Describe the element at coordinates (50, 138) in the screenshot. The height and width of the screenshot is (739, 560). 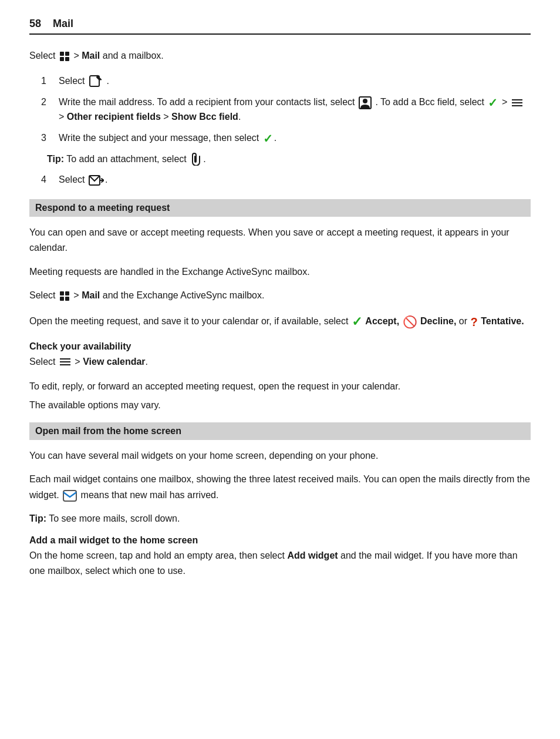
I see `step-3-num: 3` at that location.